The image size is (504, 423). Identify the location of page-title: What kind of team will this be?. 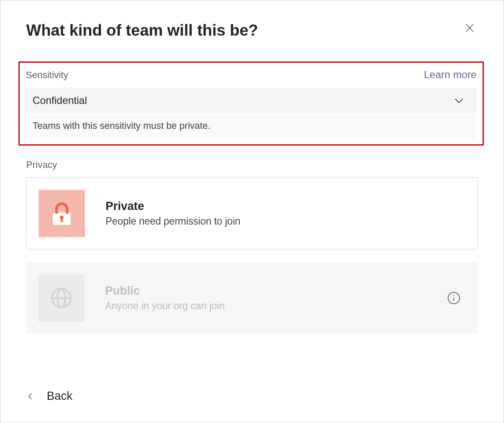
(142, 31).